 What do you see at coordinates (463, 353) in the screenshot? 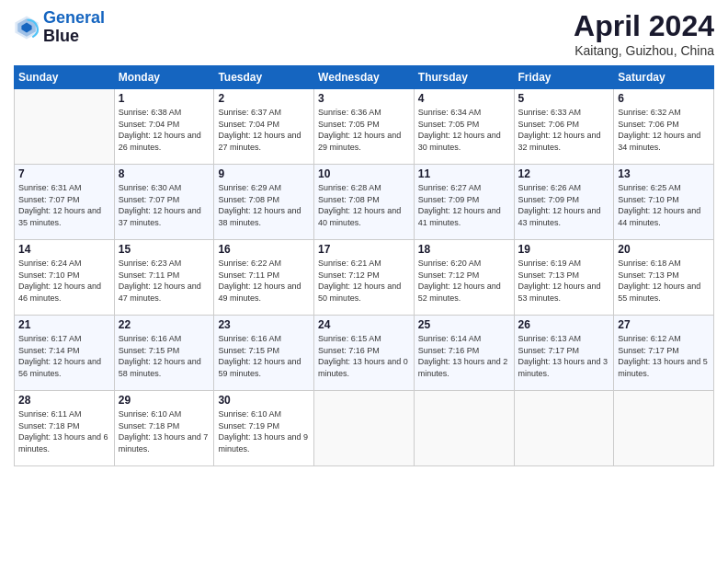
I see `calendar-cell: 25Sunrise: 6:14 AMSunset: 7:16 PMDayligh…` at bounding box center [463, 353].